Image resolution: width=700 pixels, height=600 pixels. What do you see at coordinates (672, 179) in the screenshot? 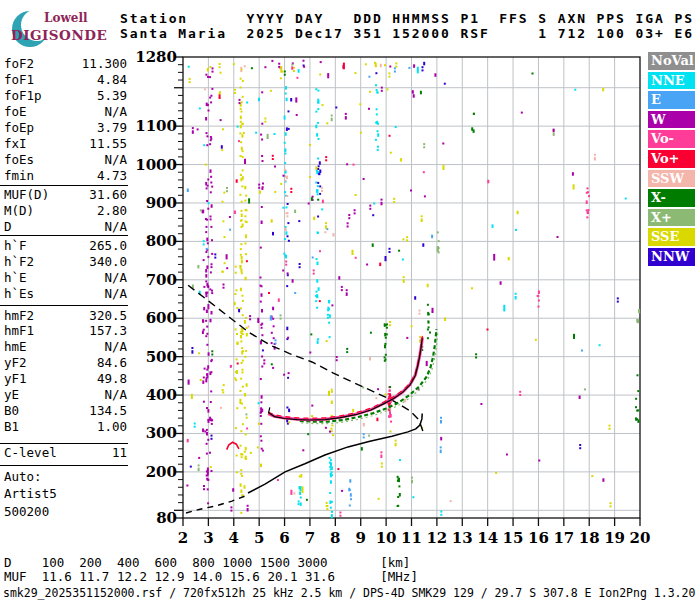
I see `legend-item-ssw: SSW` at bounding box center [672, 179].